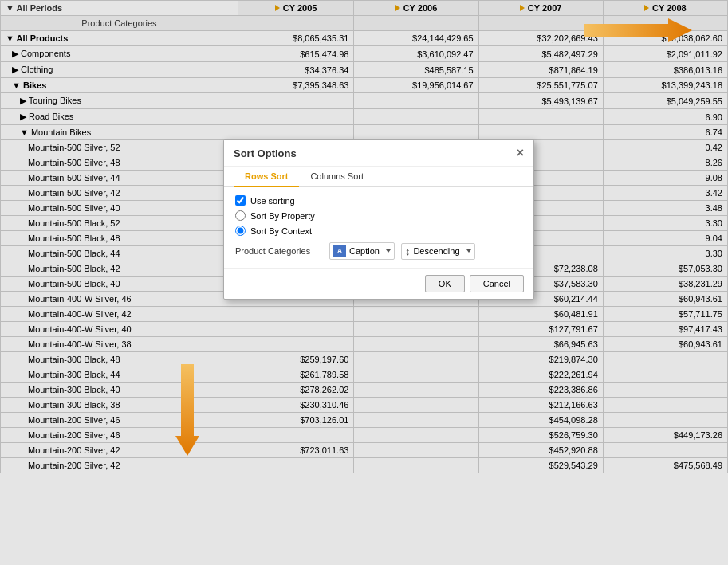 This screenshot has height=565, width=728. I want to click on tab-columns-sort-label: Columns Sort, so click(336, 176).